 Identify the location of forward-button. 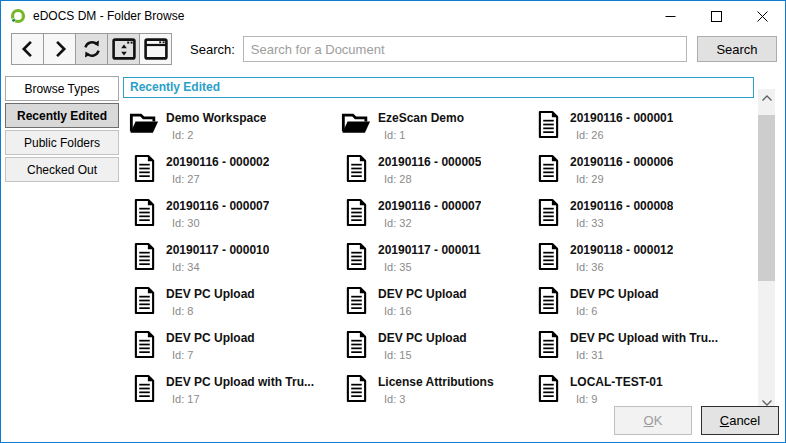
(60, 49).